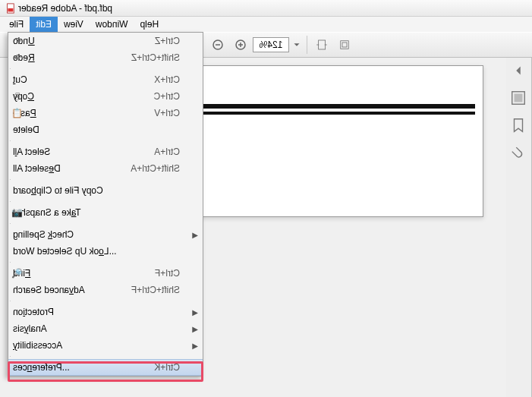 The width and height of the screenshot is (532, 397). What do you see at coordinates (17, 273) in the screenshot?
I see `search-icon: 🔍` at bounding box center [17, 273].